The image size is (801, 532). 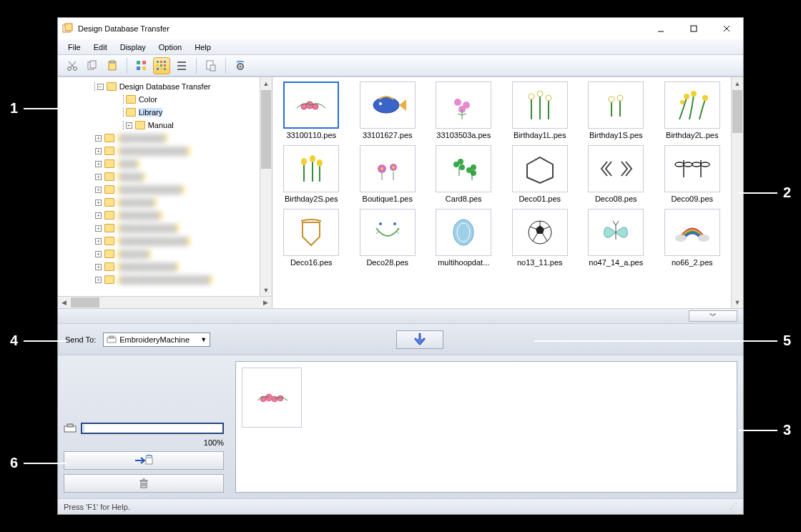 What do you see at coordinates (72, 66) in the screenshot?
I see `cut-icon` at bounding box center [72, 66].